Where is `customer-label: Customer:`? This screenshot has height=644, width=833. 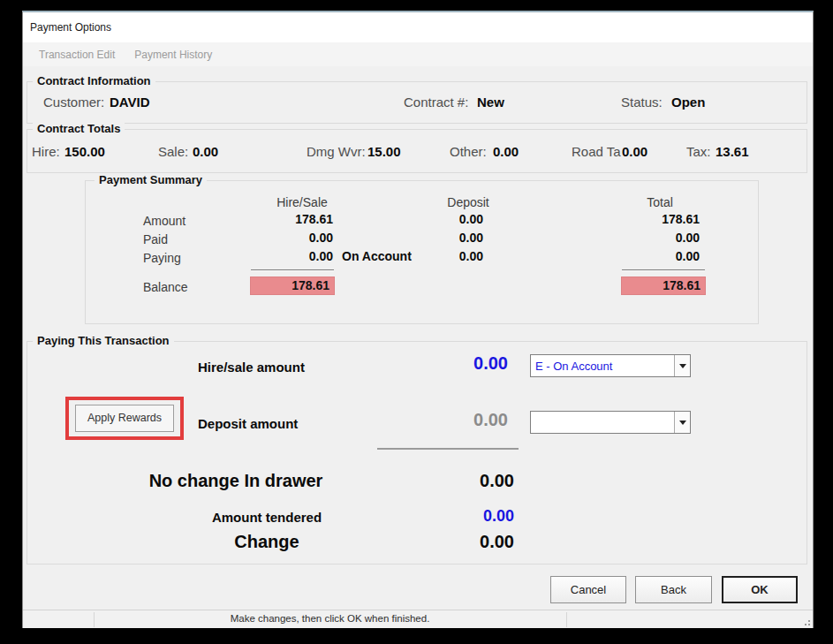 customer-label: Customer: is located at coordinates (74, 102).